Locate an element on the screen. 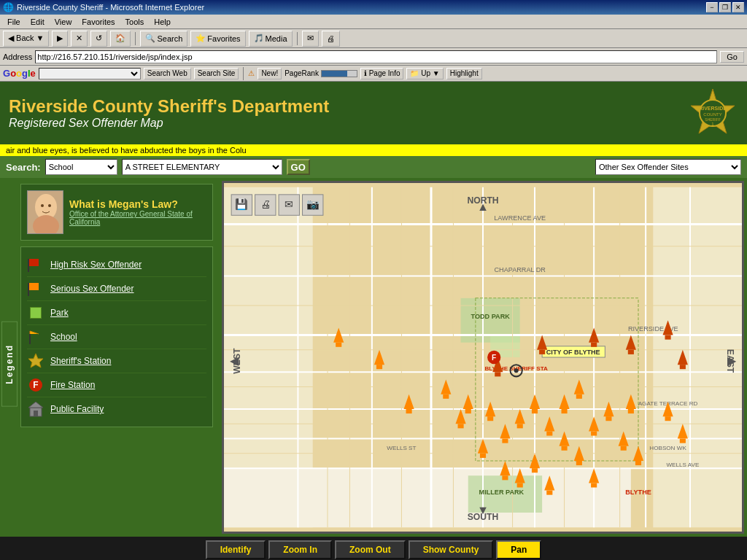 The image size is (747, 560). high-risk-label: High Risk Sex Offender is located at coordinates (96, 265).